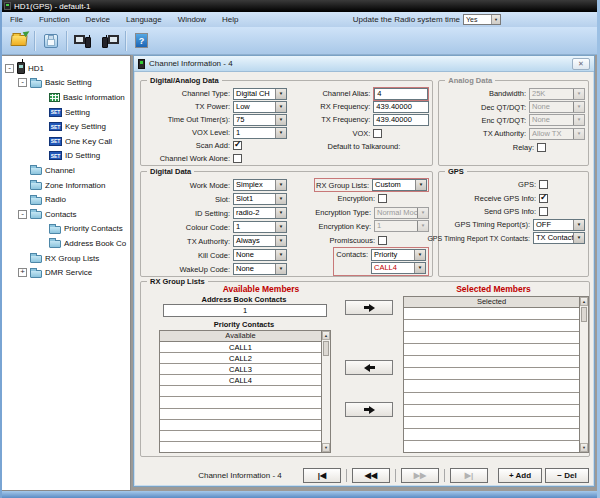  What do you see at coordinates (401, 120) in the screenshot?
I see `tx-frequency-input: 439.40000` at bounding box center [401, 120].